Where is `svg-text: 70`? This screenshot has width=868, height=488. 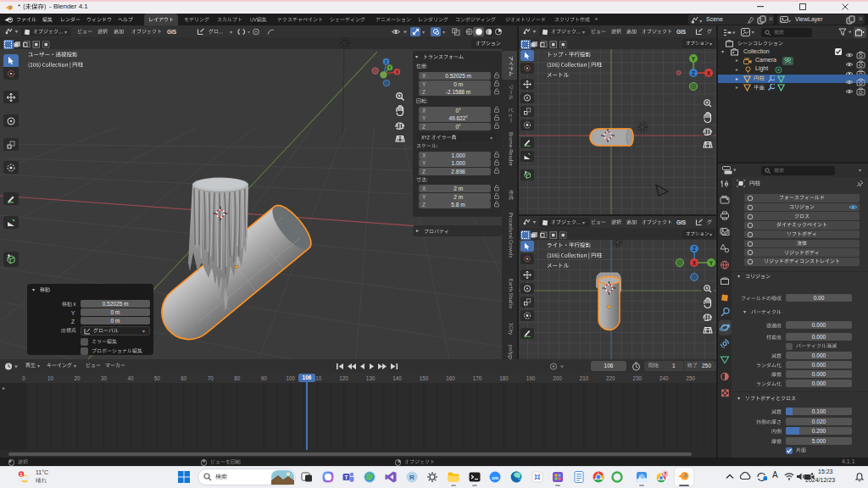
svg-text: 70 is located at coordinates (211, 378).